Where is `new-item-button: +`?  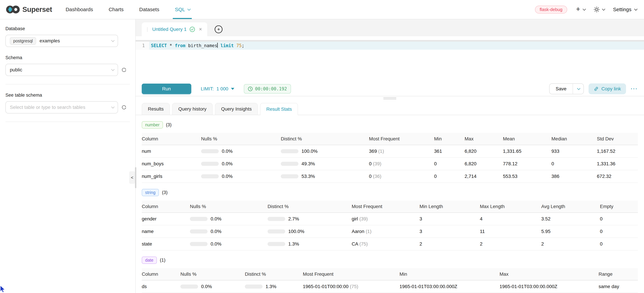
new-item-button: + is located at coordinates (580, 10).